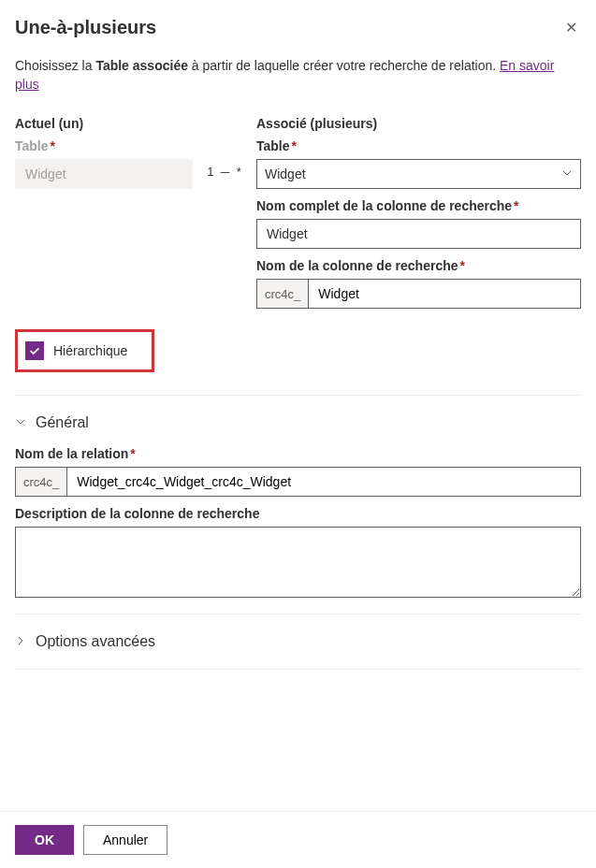  What do you see at coordinates (419, 294) in the screenshot?
I see `lookup-column-name-field: crc4c_` at bounding box center [419, 294].